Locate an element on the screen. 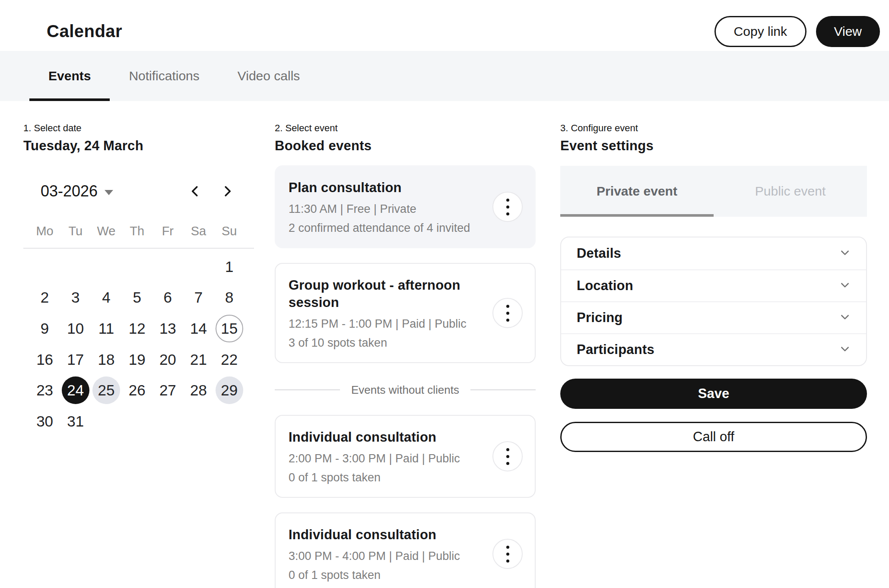  calendar-day: 3 is located at coordinates (76, 297).